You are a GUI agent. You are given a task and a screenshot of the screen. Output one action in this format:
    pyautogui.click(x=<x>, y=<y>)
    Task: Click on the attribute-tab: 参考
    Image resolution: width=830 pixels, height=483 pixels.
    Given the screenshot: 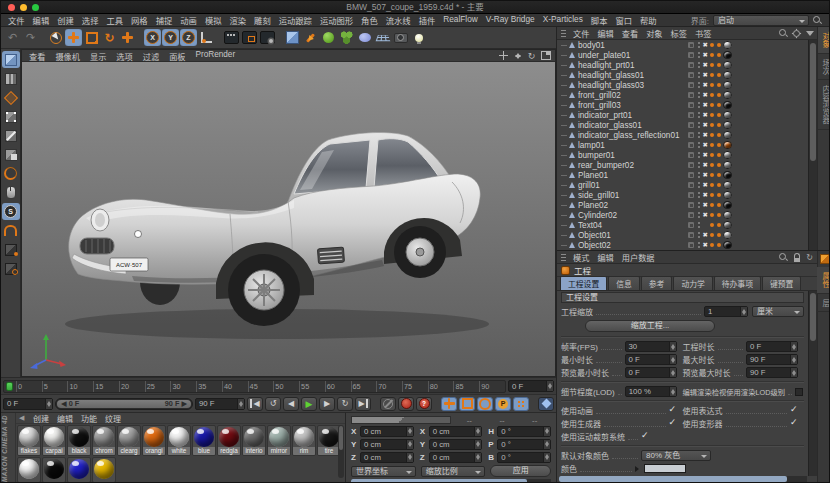 What is the action you would take?
    pyautogui.click(x=657, y=283)
    